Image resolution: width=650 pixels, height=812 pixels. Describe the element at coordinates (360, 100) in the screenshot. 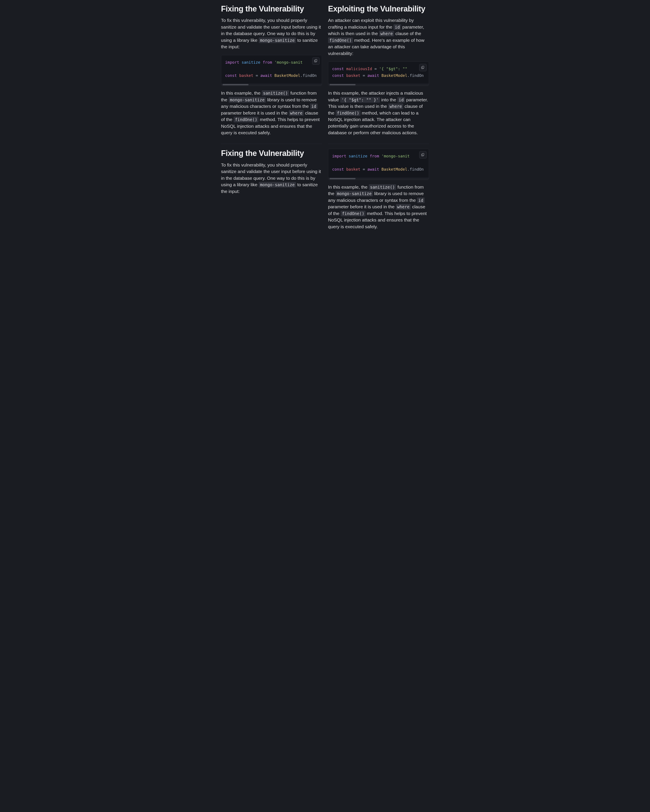

I see `code-inline-malicious-value: '{ "$gt": "" }'` at that location.